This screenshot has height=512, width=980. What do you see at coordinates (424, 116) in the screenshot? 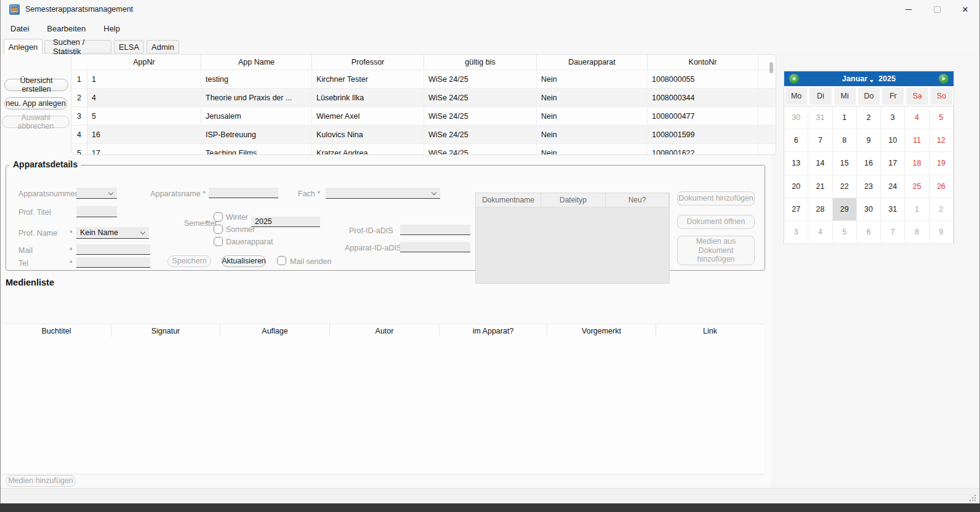
I see `table-row: 3 5 Jerusalem Wiemer Axel WiSe 24/25 Nei…` at bounding box center [424, 116].